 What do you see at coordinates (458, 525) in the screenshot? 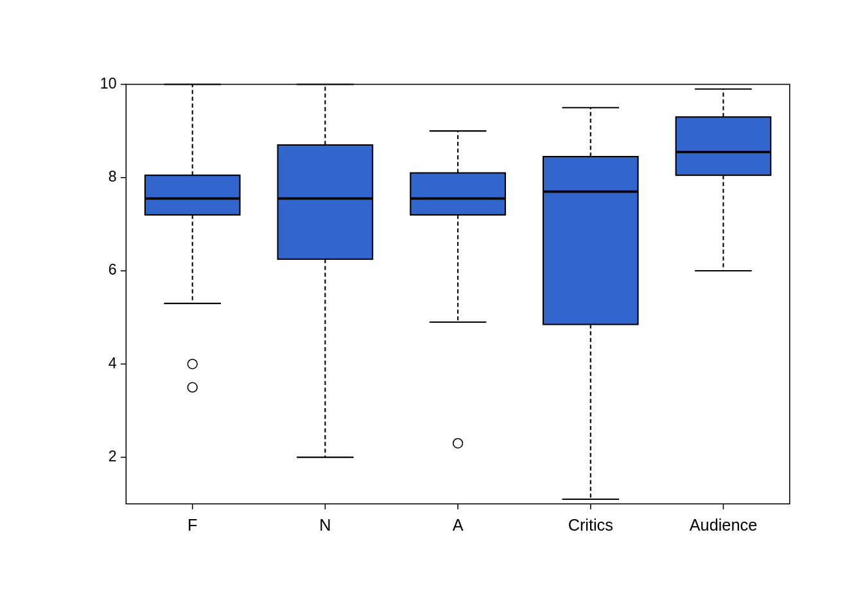
I see `svg-text: A` at bounding box center [458, 525].